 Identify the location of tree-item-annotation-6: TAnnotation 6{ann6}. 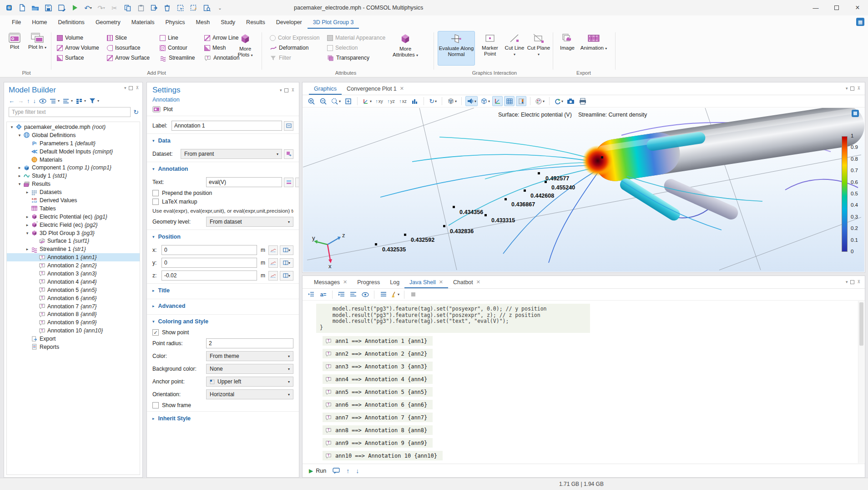
(73, 298).